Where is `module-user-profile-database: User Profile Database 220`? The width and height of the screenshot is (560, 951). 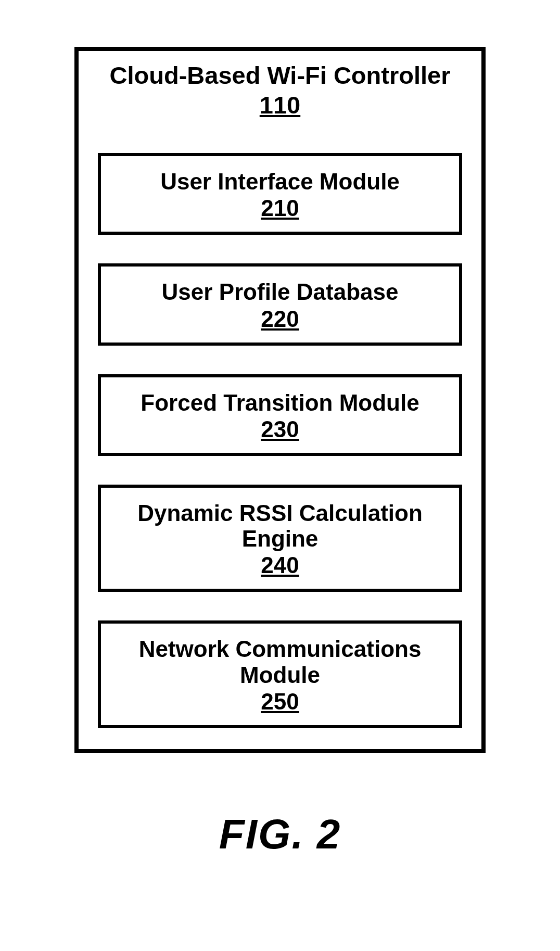
module-user-profile-database: User Profile Database 220 is located at coordinates (280, 304).